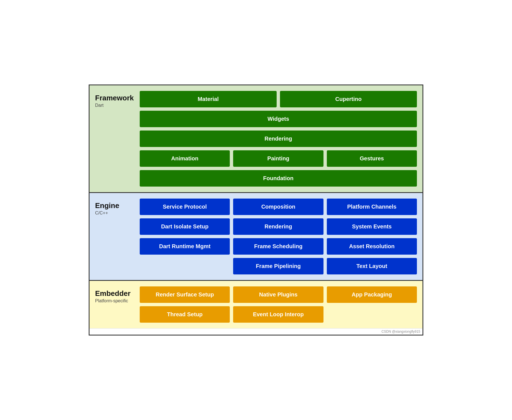 The image size is (512, 420). I want to click on engine-asset-resolution: Asset Resolution, so click(372, 247).